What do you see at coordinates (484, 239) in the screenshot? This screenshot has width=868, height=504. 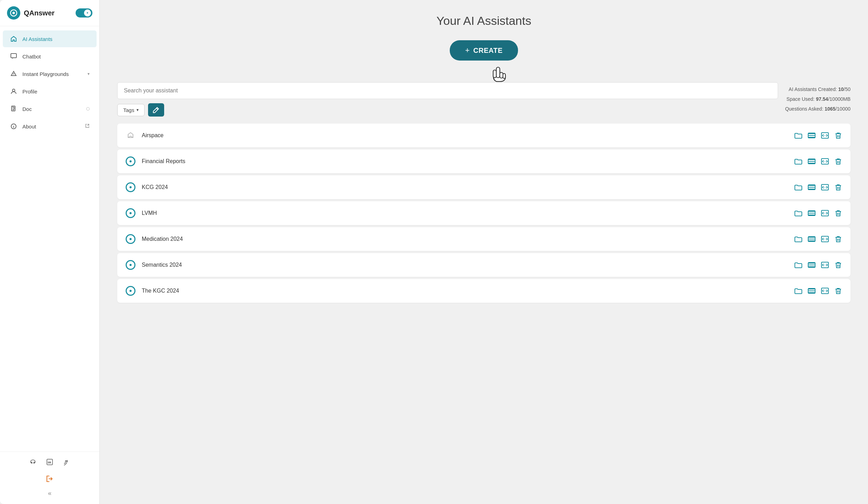 I see `assistant-row: Medication 2024` at bounding box center [484, 239].